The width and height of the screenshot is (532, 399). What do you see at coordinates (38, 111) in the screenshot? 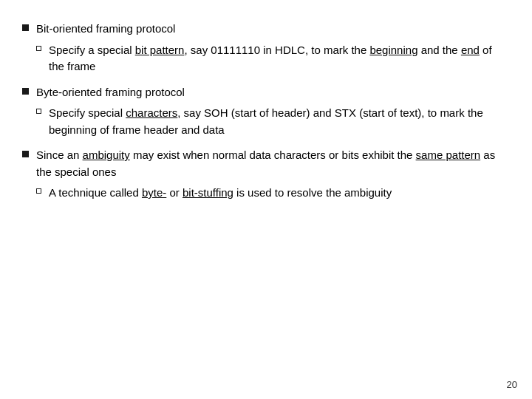
I see `sub-square-2a` at bounding box center [38, 111].